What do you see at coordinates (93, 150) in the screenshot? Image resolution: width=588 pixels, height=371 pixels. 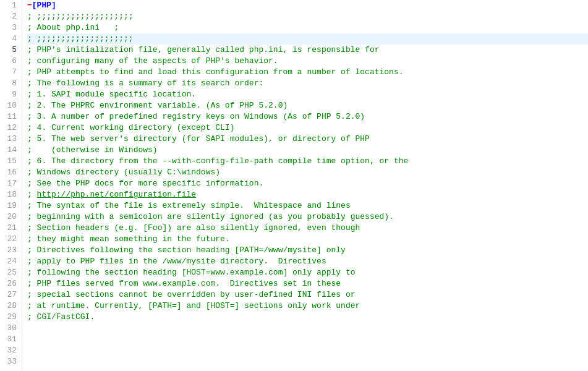 I see `comment-text: ; (otherwise in Windows)` at bounding box center [93, 150].